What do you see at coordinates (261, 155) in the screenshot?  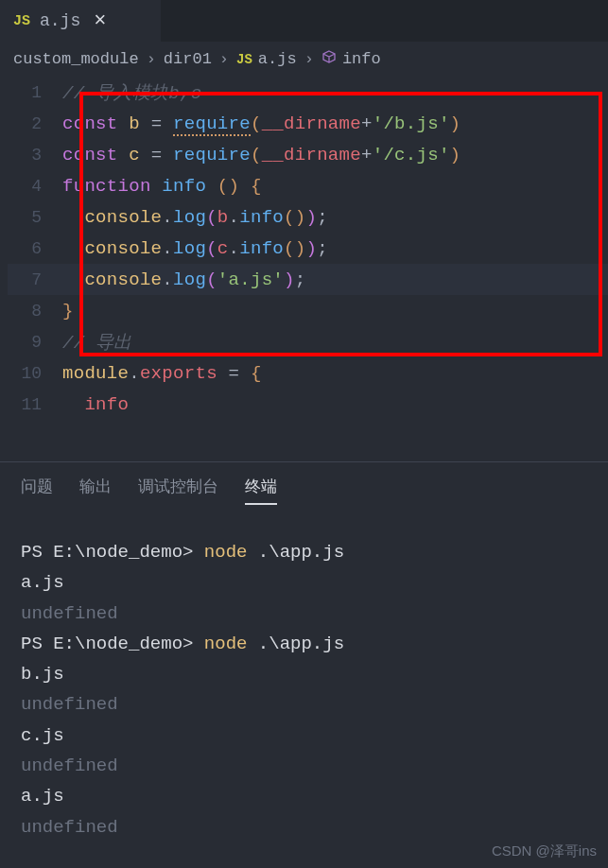 I see `code-content: const c = require(__dirname+'/c.js')` at bounding box center [261, 155].